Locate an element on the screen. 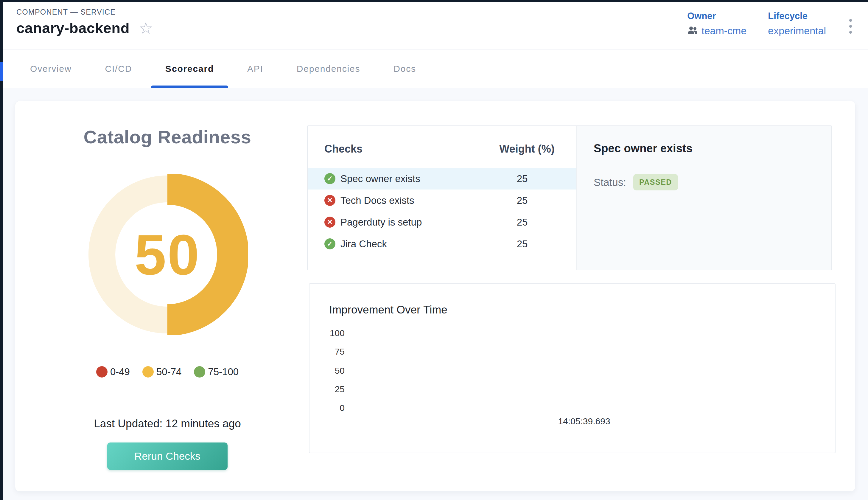 This screenshot has width=868, height=500. tab-cicd: CI/CD is located at coordinates (118, 69).